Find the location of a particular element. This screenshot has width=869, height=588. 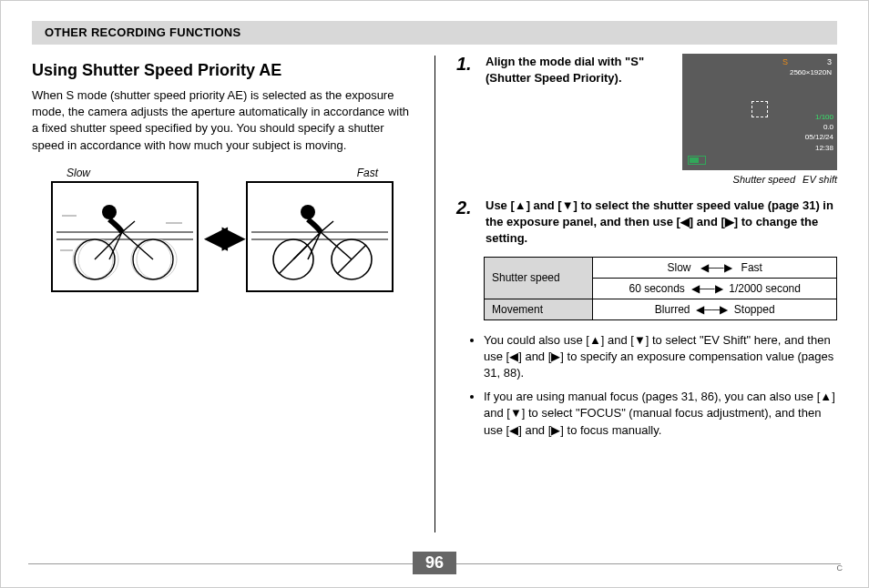

screen-date: 05/12/24 is located at coordinates (820, 137).